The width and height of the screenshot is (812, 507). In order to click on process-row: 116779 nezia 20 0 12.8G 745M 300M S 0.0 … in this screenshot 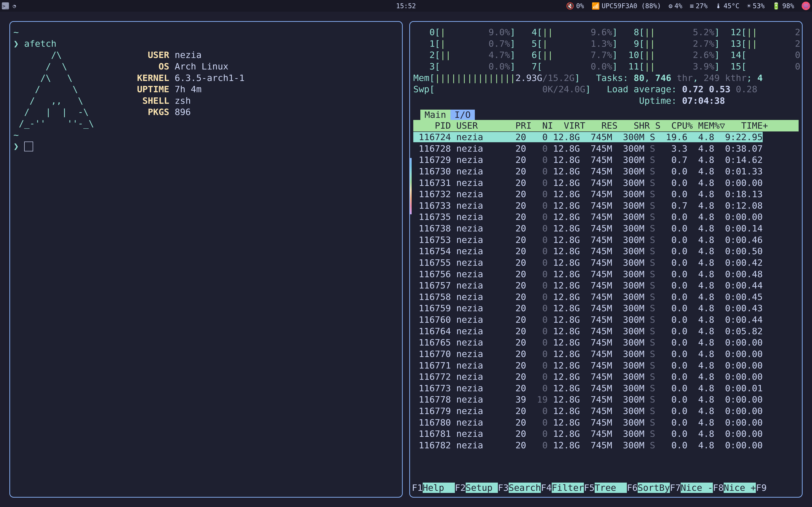, I will do `click(588, 411)`.